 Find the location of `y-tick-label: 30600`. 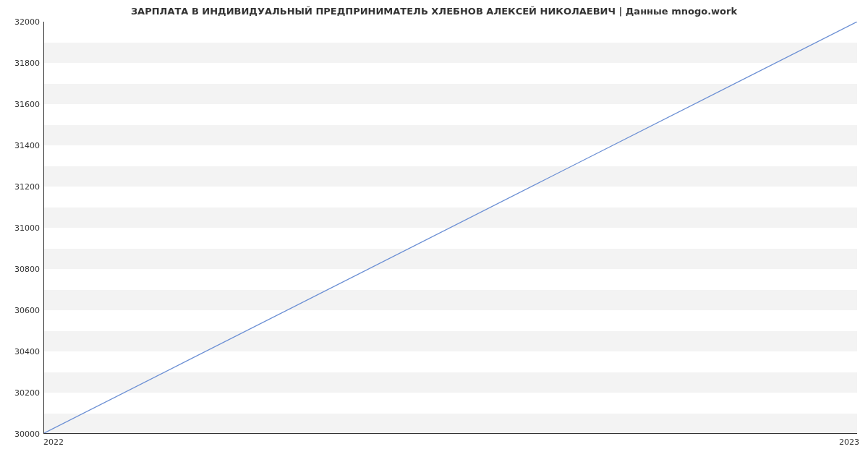

y-tick-label: 30600 is located at coordinates (22, 311).